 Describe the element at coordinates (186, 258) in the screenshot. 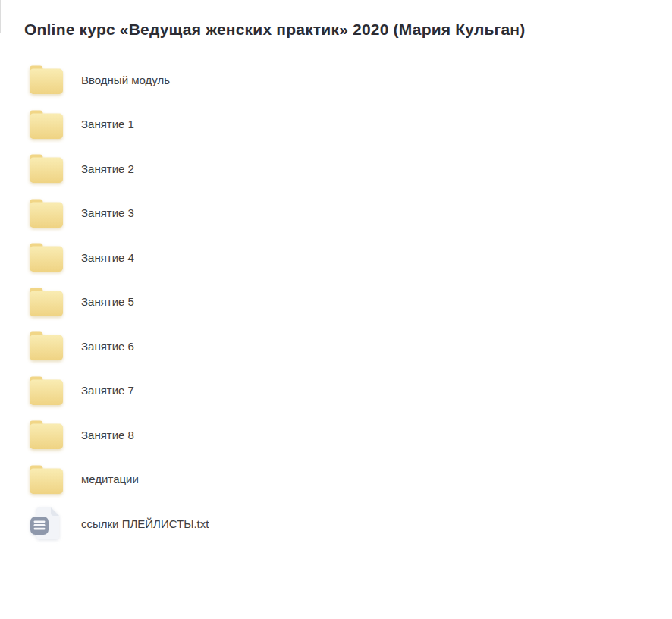

I see `list-item: Занятие 4` at that location.